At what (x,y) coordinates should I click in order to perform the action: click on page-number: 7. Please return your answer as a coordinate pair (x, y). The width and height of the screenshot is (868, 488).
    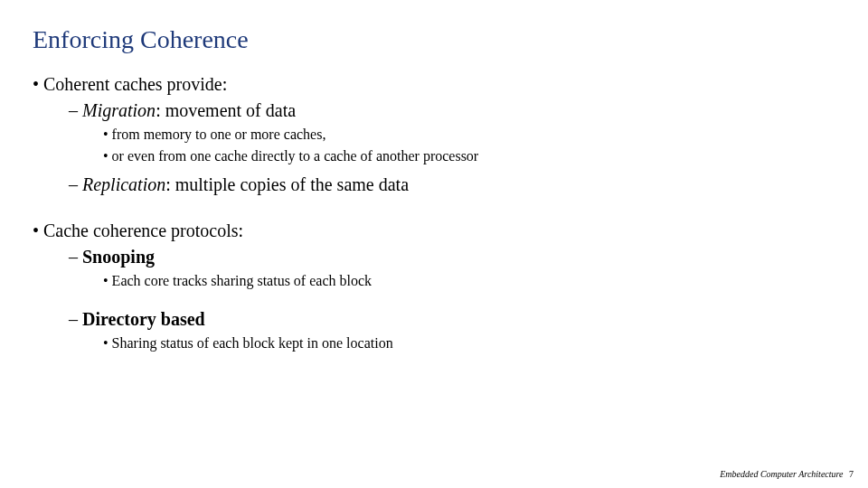
    Looking at the image, I should click on (852, 474).